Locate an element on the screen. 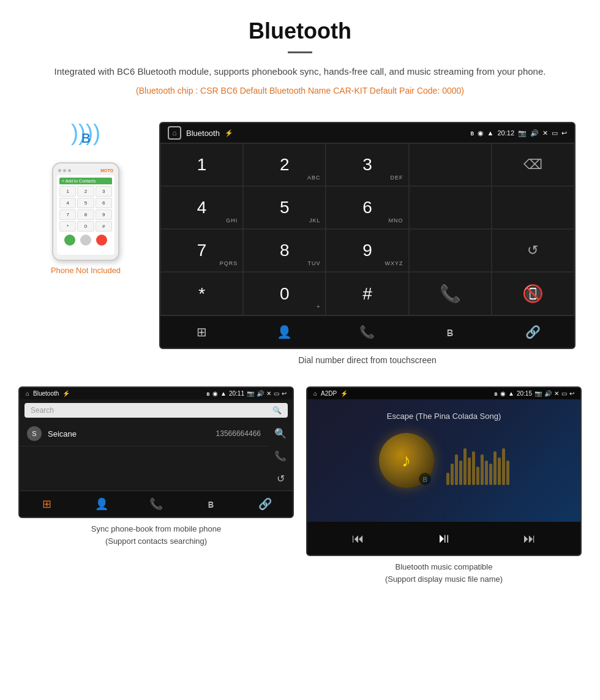 The width and height of the screenshot is (600, 700). backspace-btn: ⌫ is located at coordinates (533, 165).